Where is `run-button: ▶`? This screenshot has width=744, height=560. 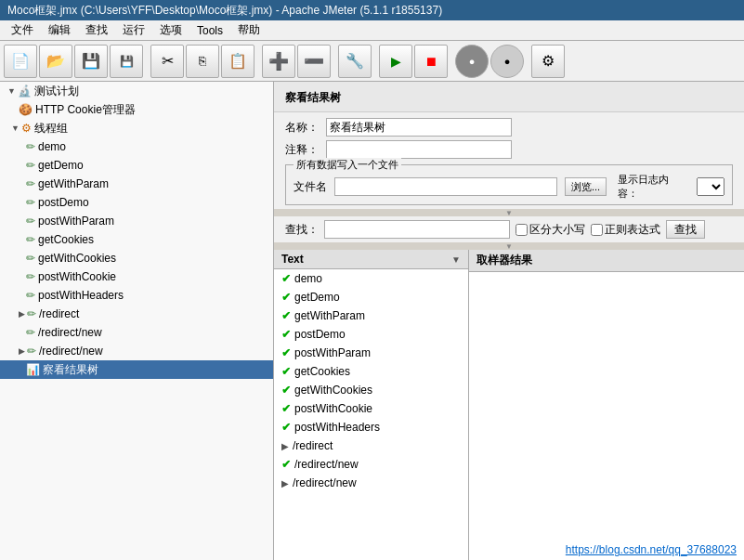
run-button: ▶ is located at coordinates (396, 61).